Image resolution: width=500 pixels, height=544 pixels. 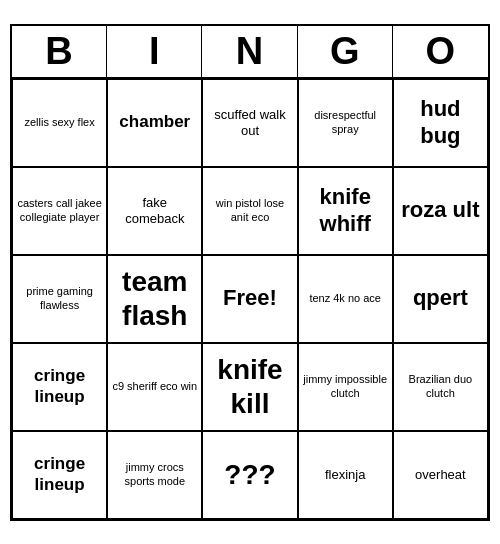 I want to click on bingo-cell-16: c9 sheriff eco win, so click(x=154, y=387).